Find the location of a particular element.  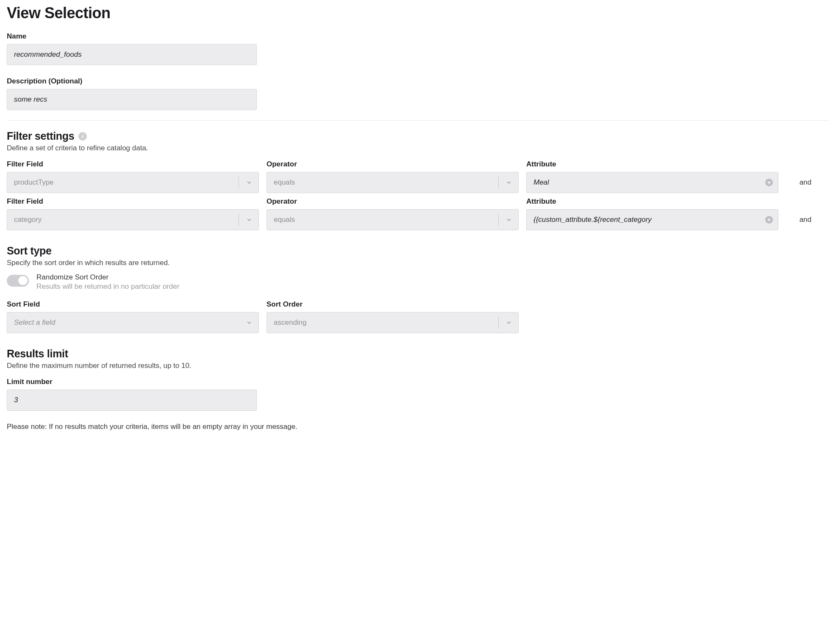

attribute-input-0: Meal + is located at coordinates (653, 182).